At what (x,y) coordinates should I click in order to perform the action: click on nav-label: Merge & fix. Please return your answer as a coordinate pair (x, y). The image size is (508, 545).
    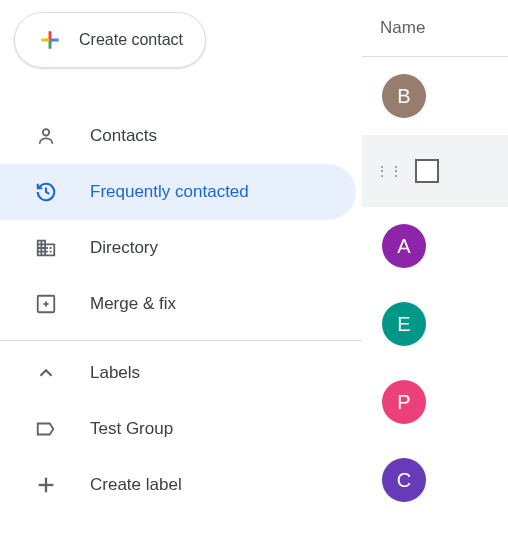
    Looking at the image, I should click on (133, 304).